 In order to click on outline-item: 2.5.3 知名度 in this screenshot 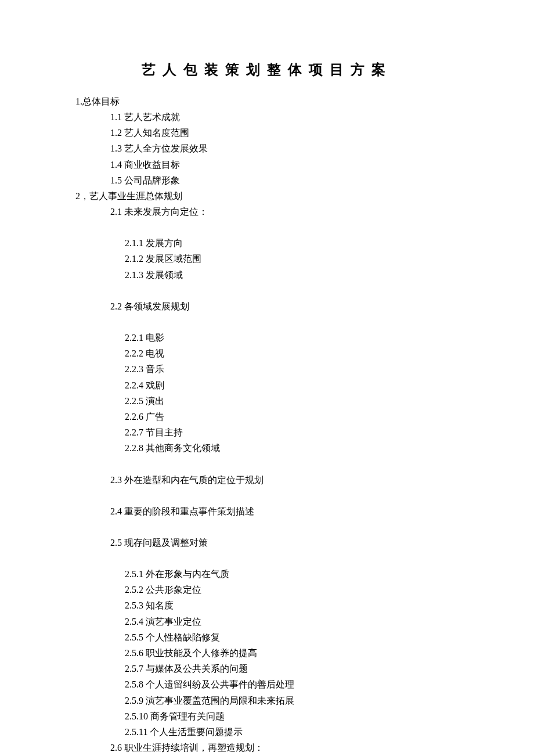, I will do `click(291, 605)`.